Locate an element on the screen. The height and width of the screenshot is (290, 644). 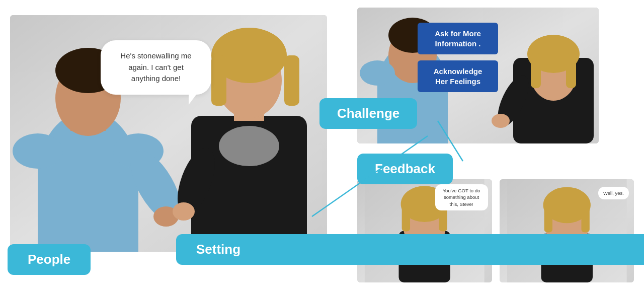
bottom-right-panel: Well, yes. is located at coordinates (567, 231).